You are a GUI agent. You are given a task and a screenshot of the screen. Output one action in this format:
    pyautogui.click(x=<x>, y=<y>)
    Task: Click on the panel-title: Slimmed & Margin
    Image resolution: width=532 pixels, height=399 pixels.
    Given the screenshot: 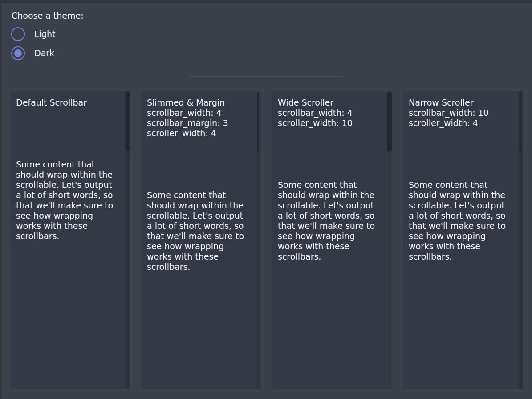 What is the action you would take?
    pyautogui.click(x=199, y=102)
    